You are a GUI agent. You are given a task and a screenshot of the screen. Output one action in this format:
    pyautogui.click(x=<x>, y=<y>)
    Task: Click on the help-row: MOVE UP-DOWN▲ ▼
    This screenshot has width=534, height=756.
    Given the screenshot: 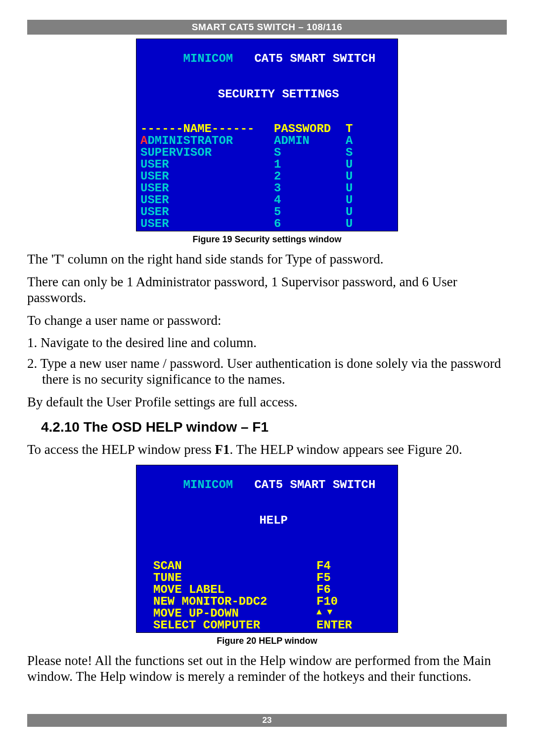 What is the action you would take?
    pyautogui.click(x=273, y=614)
    